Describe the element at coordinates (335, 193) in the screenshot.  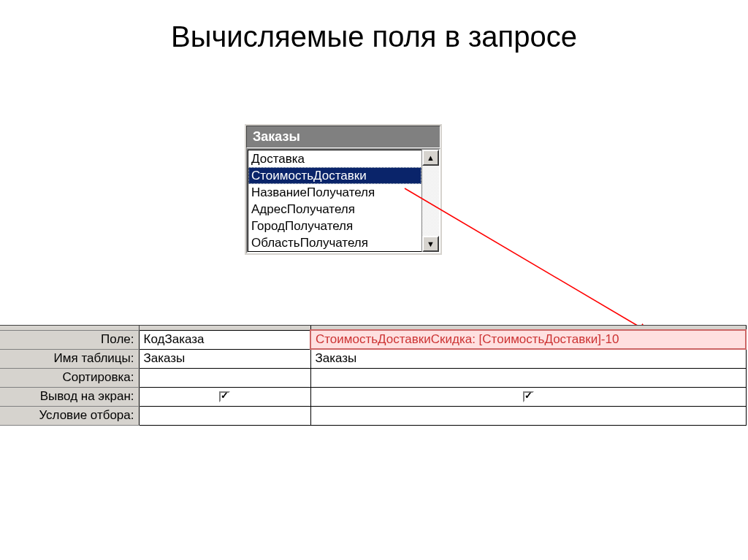
I see `list-item: НазваниеПолучателя` at that location.